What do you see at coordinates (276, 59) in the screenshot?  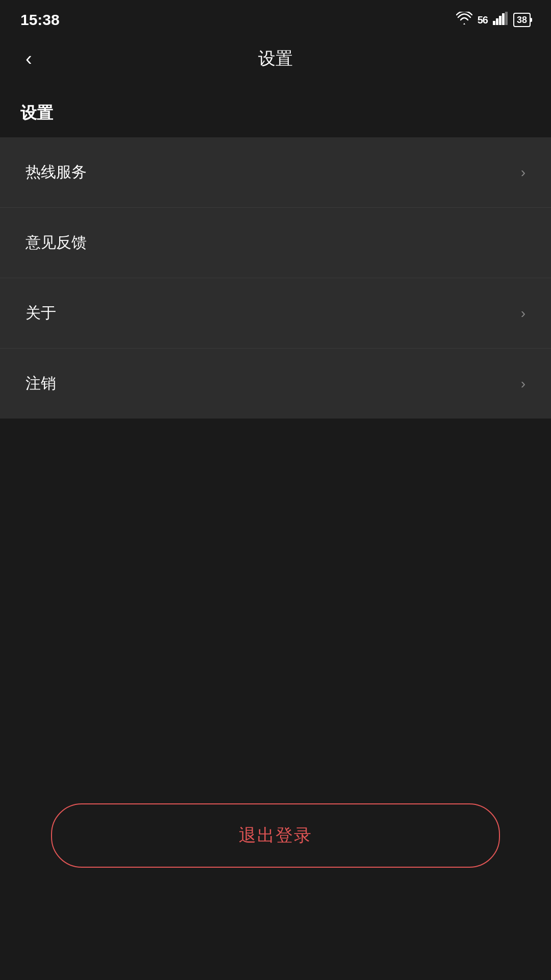 I see `nav-bar: ‹ 设置` at bounding box center [276, 59].